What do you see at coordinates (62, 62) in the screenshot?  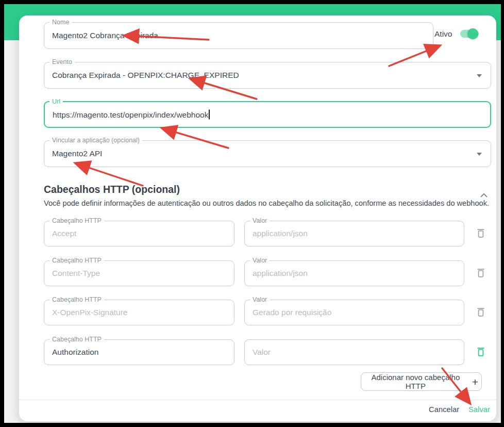 I see `evento-label: Evento` at bounding box center [62, 62].